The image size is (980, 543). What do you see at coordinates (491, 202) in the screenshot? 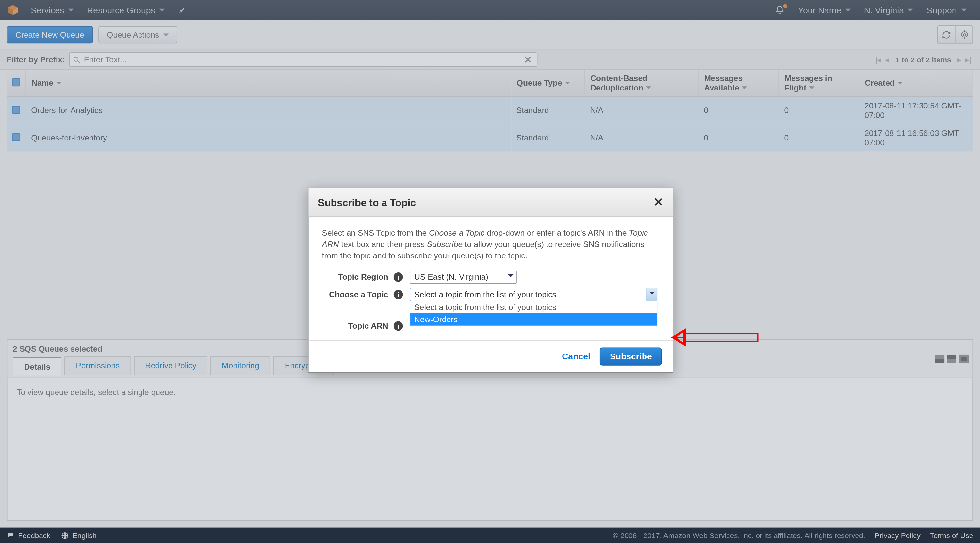
I see `modal-header: Subscribe to a Topic ✕` at bounding box center [491, 202].